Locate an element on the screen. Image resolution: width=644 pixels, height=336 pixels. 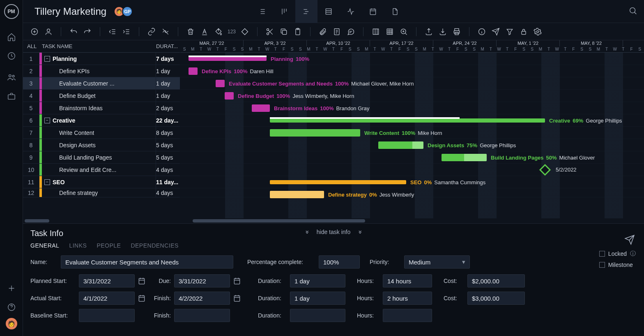
baseline-hours-input is located at coordinates (407, 315).